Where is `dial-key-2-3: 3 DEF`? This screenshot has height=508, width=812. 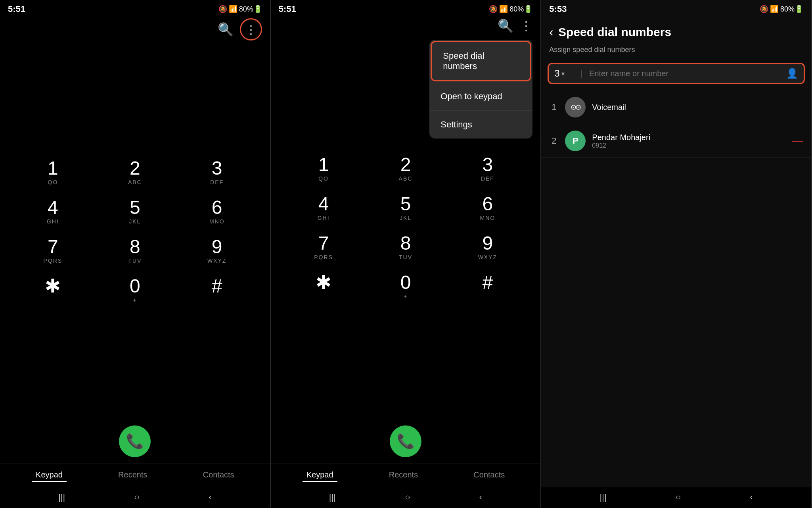 dial-key-2-3: 3 DEF is located at coordinates (488, 168).